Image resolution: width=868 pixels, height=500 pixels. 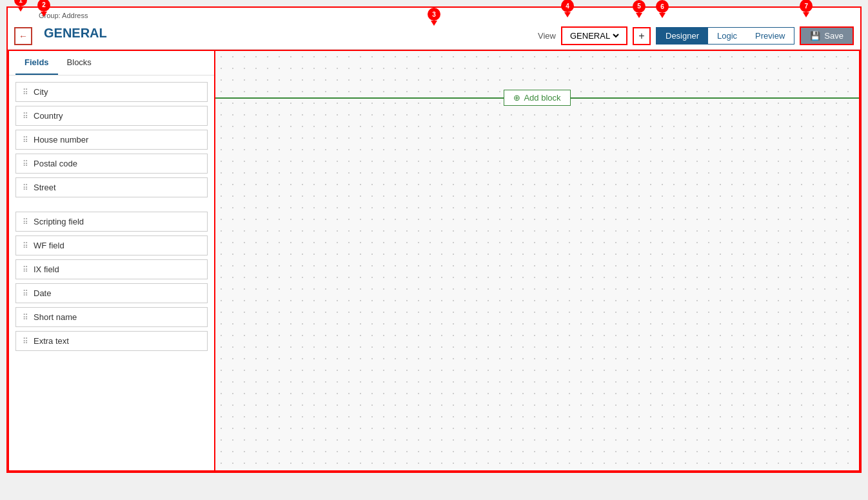 I want to click on header-left: Group: Address 1 ← 2 GENERAL, so click(x=61, y=28).